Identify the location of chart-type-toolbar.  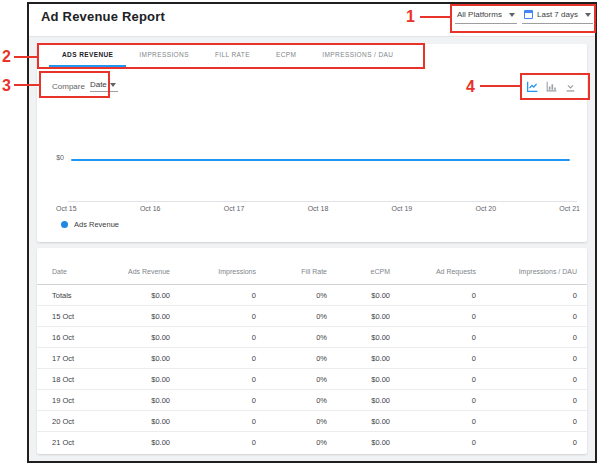
(552, 86).